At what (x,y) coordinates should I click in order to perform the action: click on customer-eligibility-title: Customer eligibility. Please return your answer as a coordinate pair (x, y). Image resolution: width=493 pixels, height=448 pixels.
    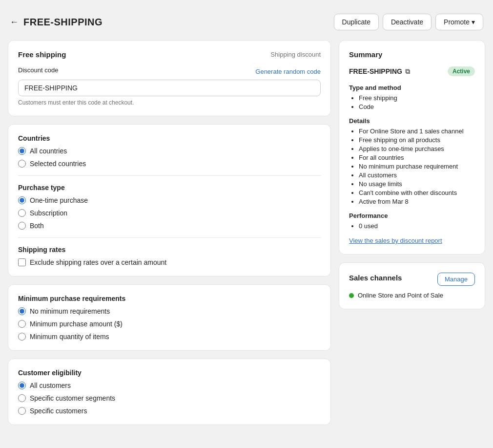
    Looking at the image, I should click on (169, 373).